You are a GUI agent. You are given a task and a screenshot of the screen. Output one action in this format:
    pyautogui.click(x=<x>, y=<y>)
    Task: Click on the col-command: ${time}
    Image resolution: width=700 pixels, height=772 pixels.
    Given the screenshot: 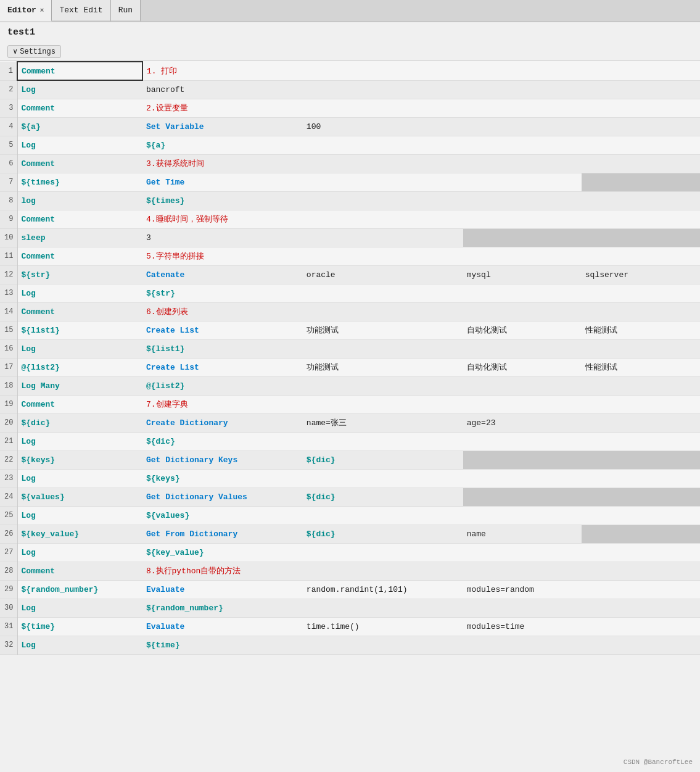 What is the action you would take?
    pyautogui.click(x=223, y=645)
    